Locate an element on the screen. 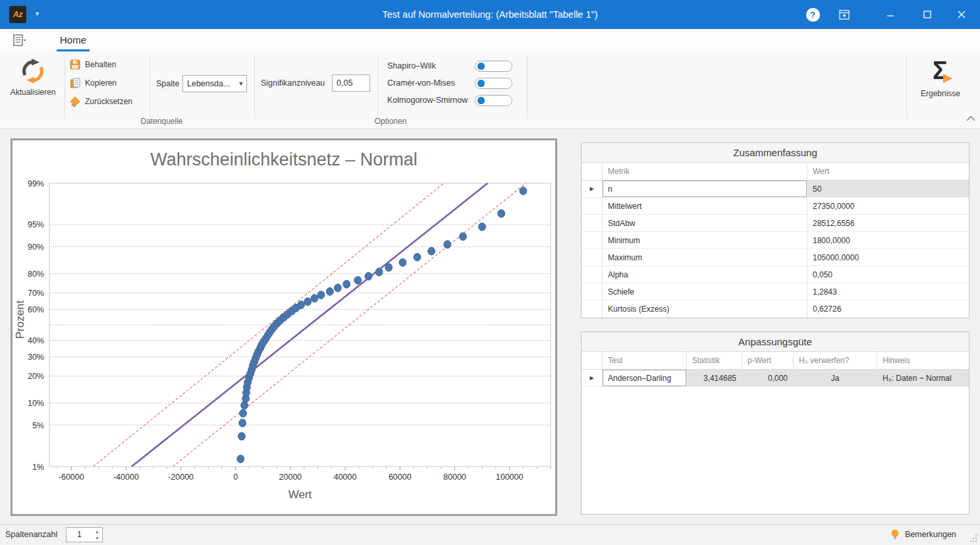  minimize-icon is located at coordinates (890, 14).